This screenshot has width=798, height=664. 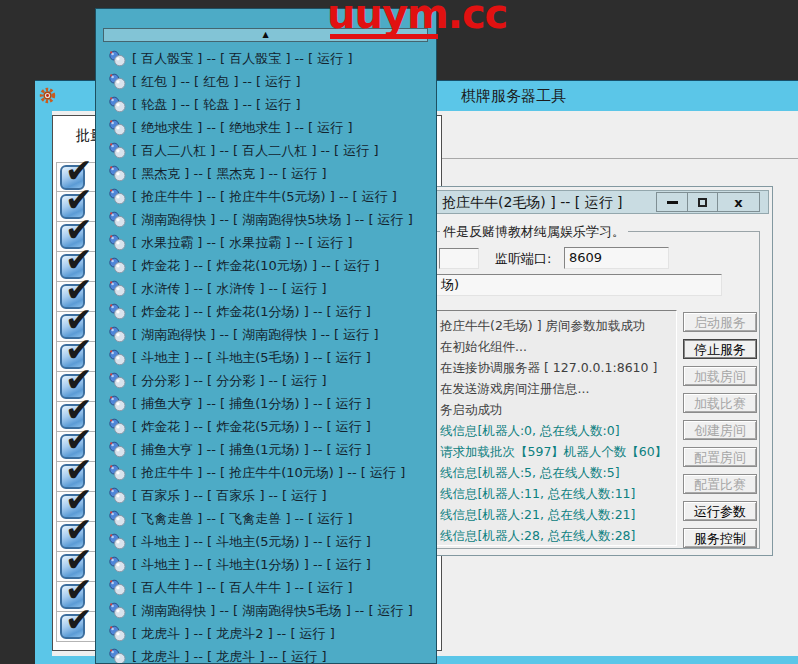 I want to click on dropdown-item-label: [ 百人二八杠 ] -- [ 百人二八杠 ] -- [ 运行 ], so click(x=256, y=151).